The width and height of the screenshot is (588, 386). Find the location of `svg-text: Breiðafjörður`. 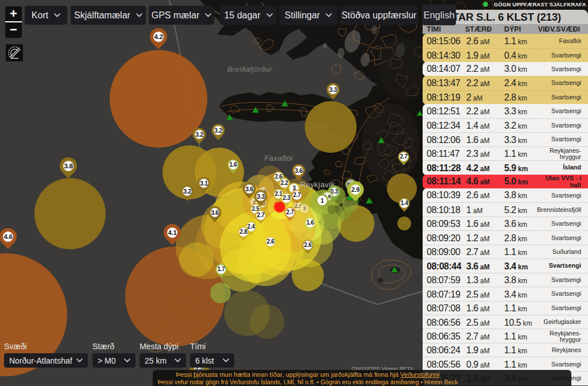

svg-text: Breiðafjörður is located at coordinates (250, 70).